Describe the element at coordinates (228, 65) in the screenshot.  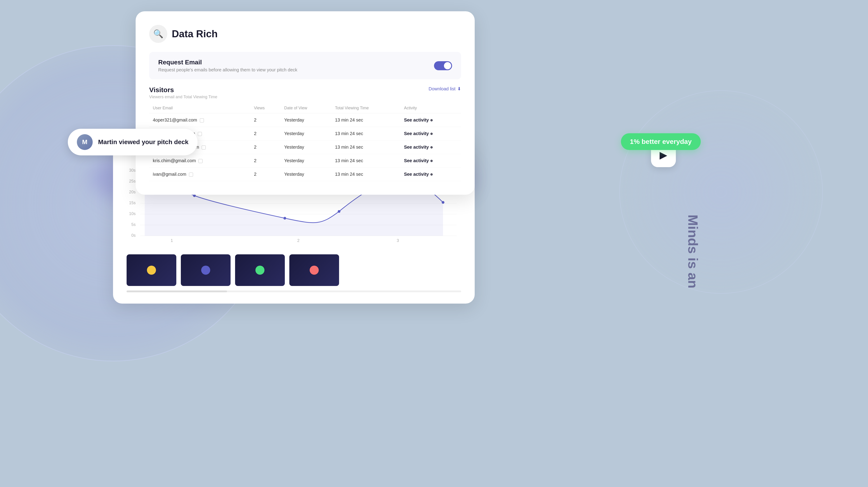
I see `request-email-info: Request Email Request people's emails be…` at that location.